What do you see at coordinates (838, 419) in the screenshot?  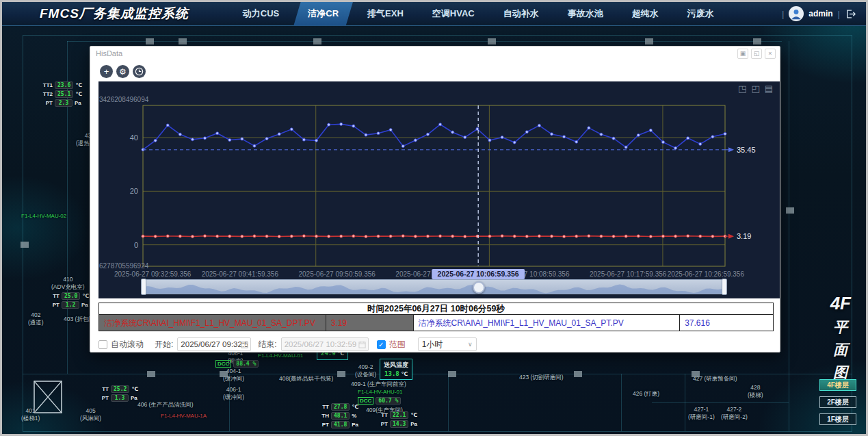 I see `floor-button-1f: 1F楼层` at bounding box center [838, 419].